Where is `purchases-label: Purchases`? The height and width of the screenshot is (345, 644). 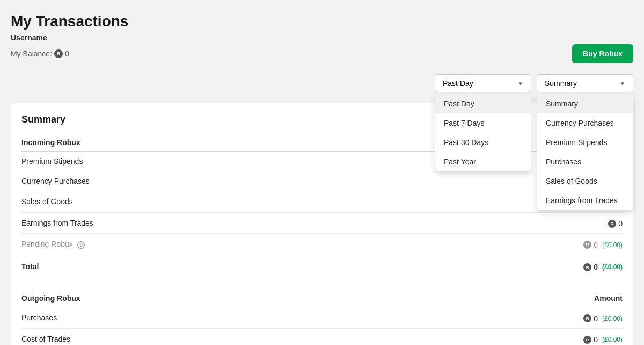
purchases-label: Purchases is located at coordinates (202, 318).